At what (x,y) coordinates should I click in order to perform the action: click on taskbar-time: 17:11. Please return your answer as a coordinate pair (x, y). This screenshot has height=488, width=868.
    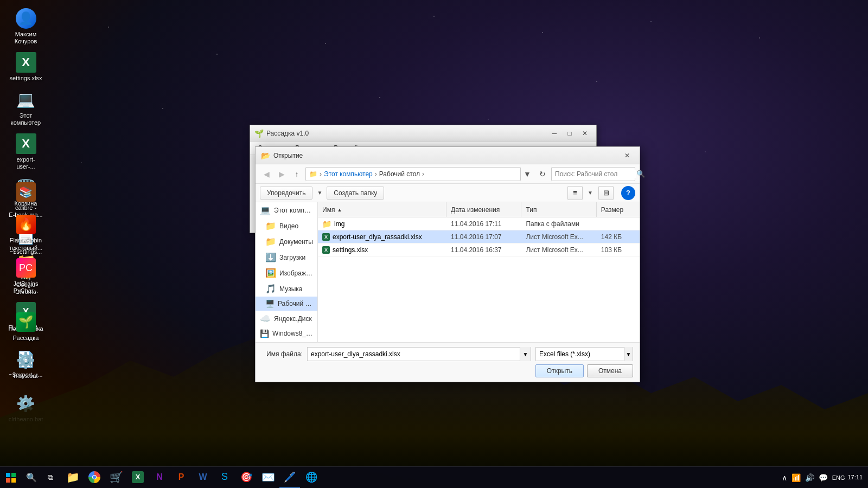
    Looking at the image, I should click on (855, 477).